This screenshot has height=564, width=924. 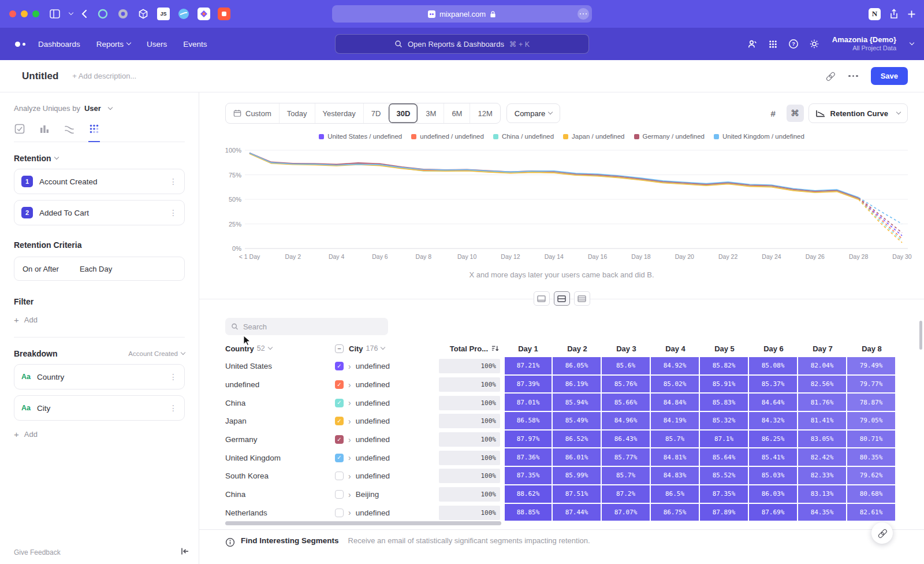 I want to click on cell-day-value: 85.83%, so click(x=724, y=403).